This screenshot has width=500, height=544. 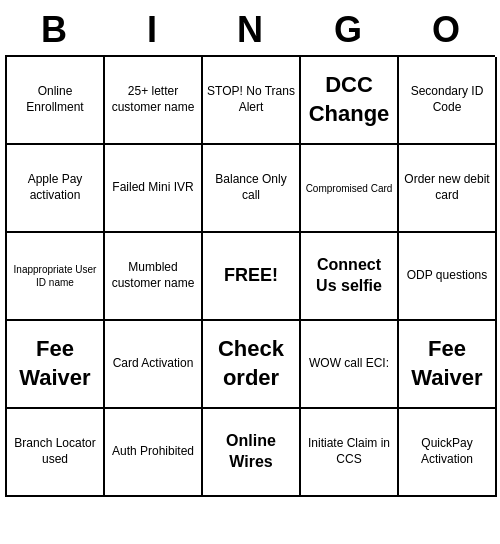 What do you see at coordinates (154, 365) in the screenshot?
I see `bingo-cell-16: Card Activation` at bounding box center [154, 365].